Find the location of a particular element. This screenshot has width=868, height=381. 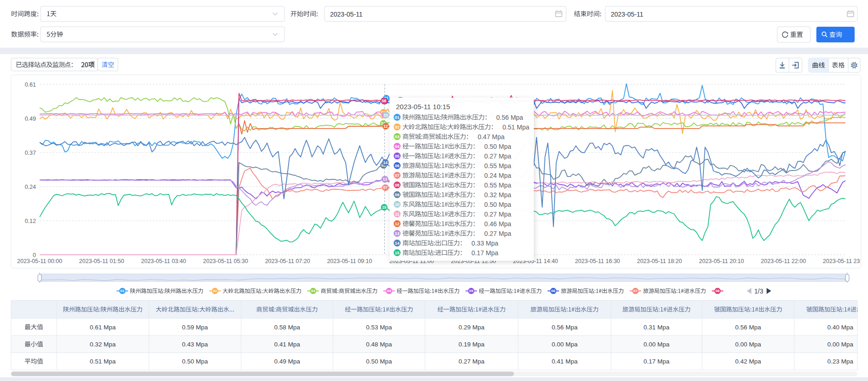

svg-text: 0.61 is located at coordinates (30, 85).